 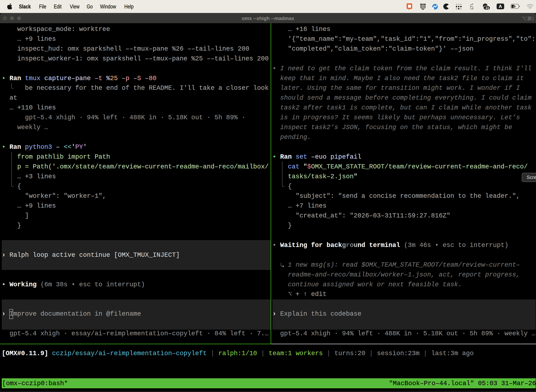 What do you see at coordinates (487, 8) in the screenshot?
I see `svg-text: ..61` at bounding box center [487, 8].